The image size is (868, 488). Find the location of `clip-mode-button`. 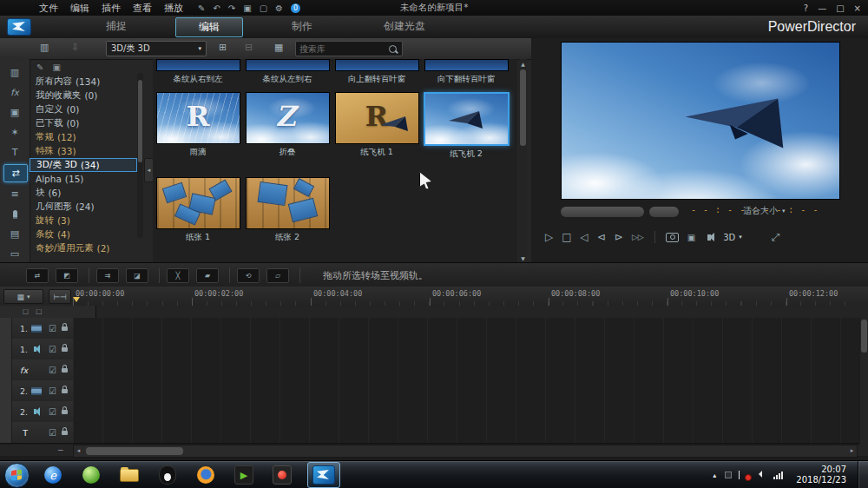

clip-mode-button is located at coordinates (602, 212).